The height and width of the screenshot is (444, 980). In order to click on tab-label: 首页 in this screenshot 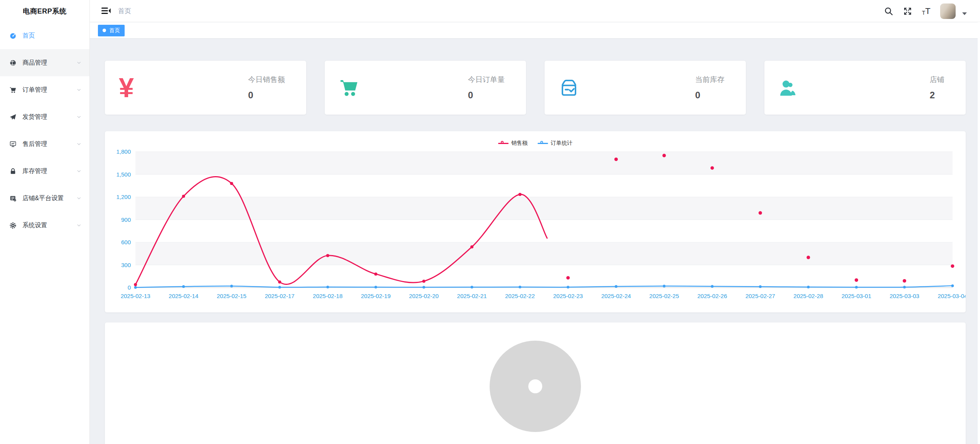, I will do `click(115, 31)`.